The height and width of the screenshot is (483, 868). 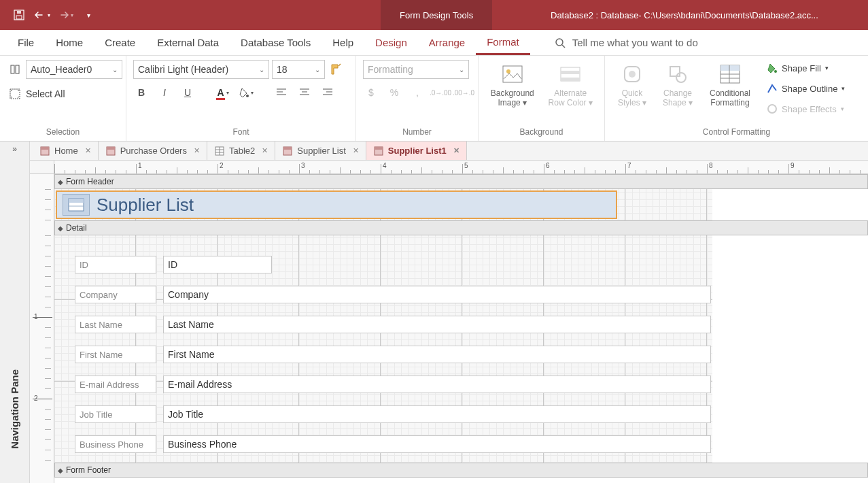 What do you see at coordinates (164, 93) in the screenshot?
I see `italic-button: I` at bounding box center [164, 93].